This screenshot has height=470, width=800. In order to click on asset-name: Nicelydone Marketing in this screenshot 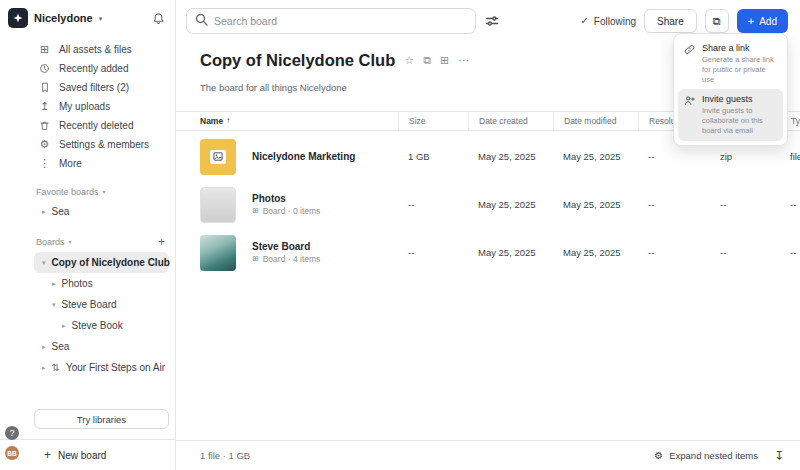, I will do `click(304, 156)`.